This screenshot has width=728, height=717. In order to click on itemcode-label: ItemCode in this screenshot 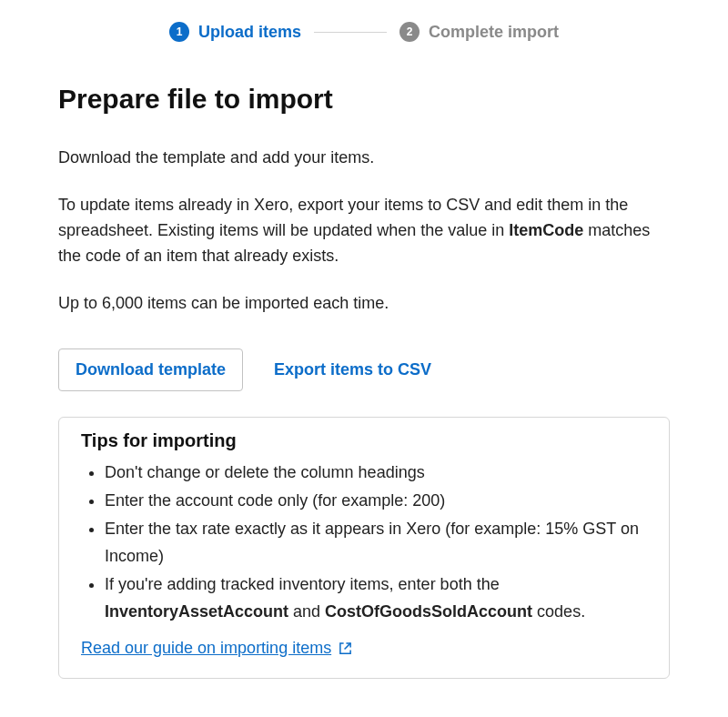, I will do `click(546, 230)`.